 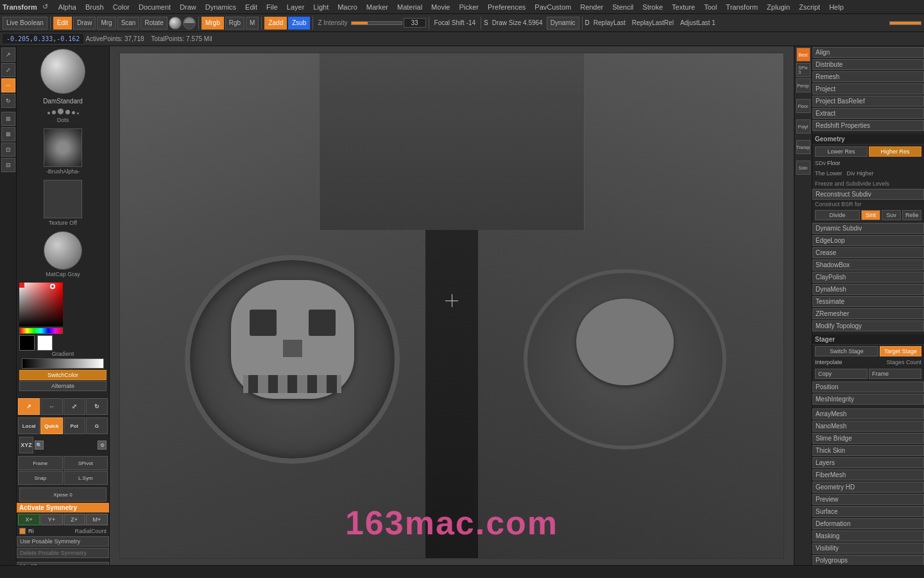 I want to click on menu-dynamics: Dynamics, so click(x=221, y=7).